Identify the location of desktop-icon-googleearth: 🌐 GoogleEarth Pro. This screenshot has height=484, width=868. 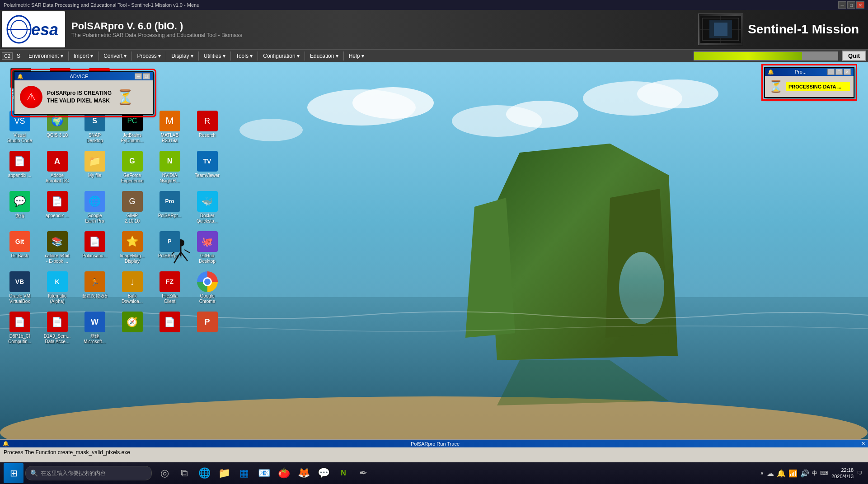
(95, 208).